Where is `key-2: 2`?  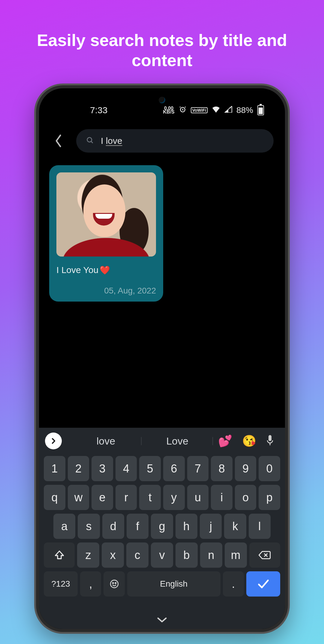 key-2: 2 is located at coordinates (79, 469).